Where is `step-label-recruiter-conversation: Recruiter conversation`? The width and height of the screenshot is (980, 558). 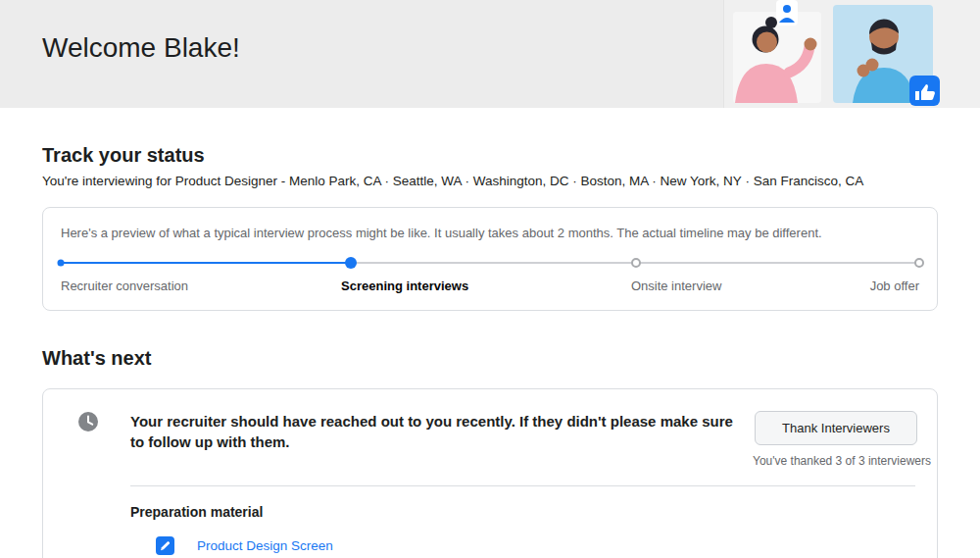 step-label-recruiter-conversation: Recruiter conversation is located at coordinates (124, 286).